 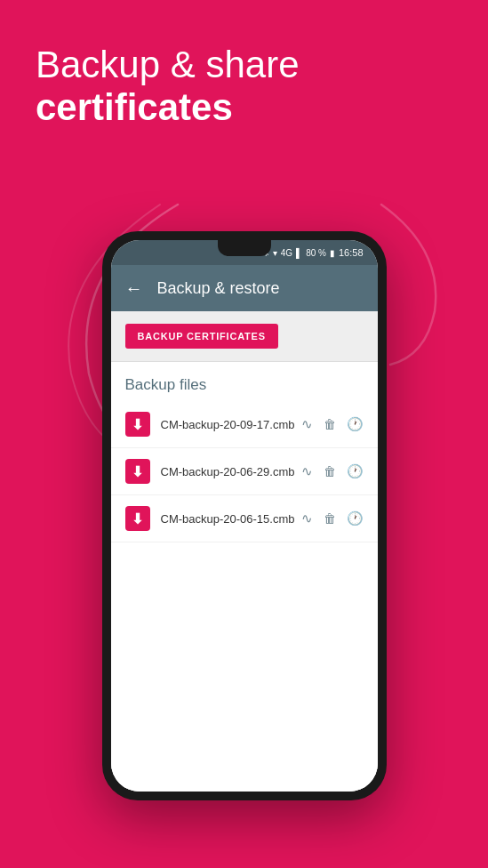 What do you see at coordinates (166, 384) in the screenshot?
I see `backup-files-title: Backup files` at bounding box center [166, 384].